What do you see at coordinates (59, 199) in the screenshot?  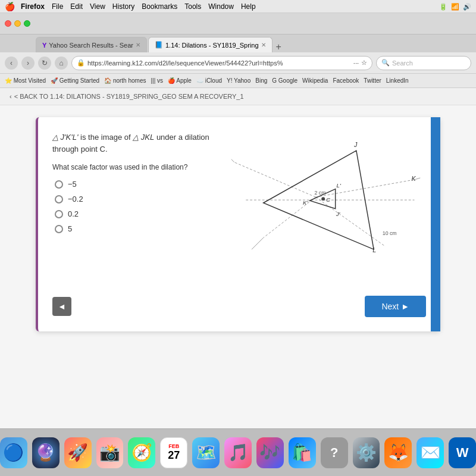 I see `radio-neg02` at bounding box center [59, 199].